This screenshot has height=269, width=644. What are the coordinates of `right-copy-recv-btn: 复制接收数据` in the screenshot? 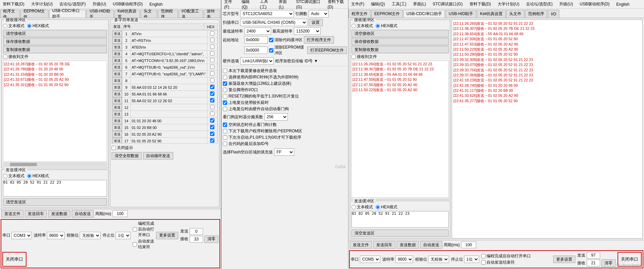 It's located at (400, 50).